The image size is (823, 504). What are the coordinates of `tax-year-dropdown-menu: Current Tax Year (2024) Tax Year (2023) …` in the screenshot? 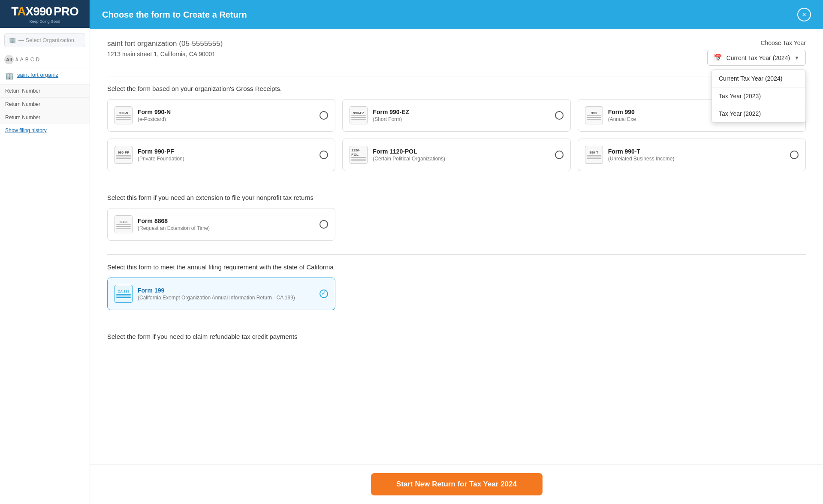 It's located at (759, 96).